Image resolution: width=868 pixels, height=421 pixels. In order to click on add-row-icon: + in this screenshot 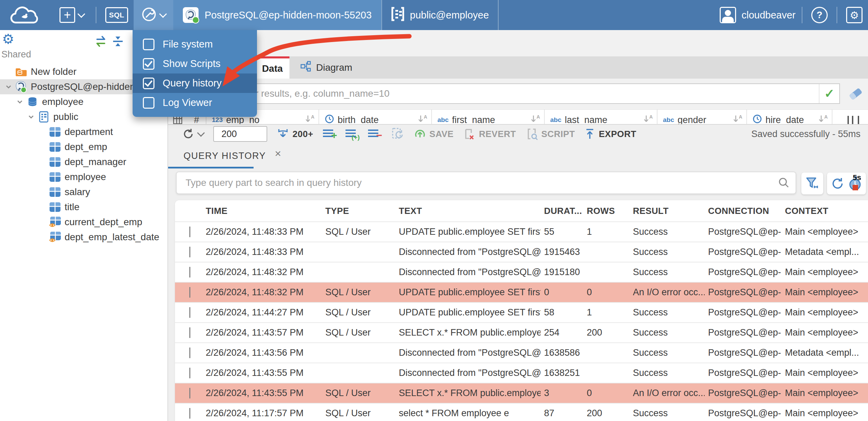, I will do `click(329, 134)`.